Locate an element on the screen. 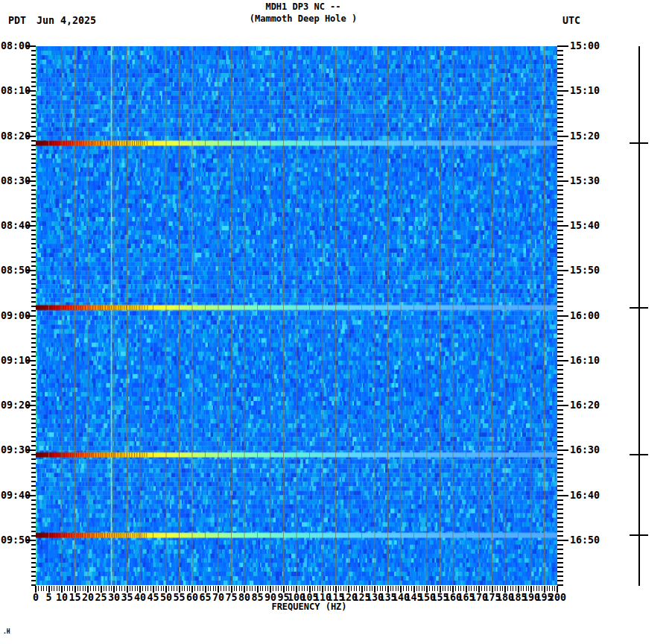 Image resolution: width=672 pixels, height=644 pixels. timezone-left-label: PDT is located at coordinates (17, 21).